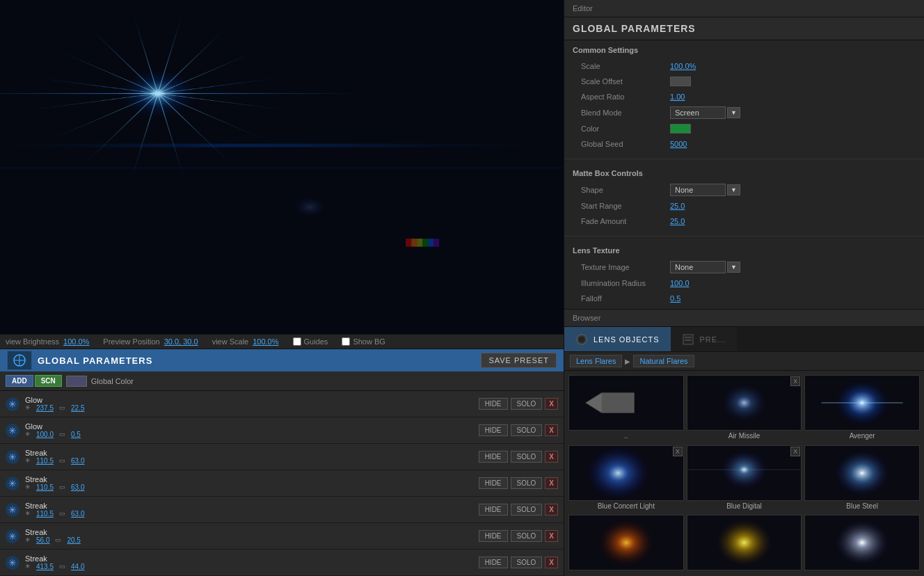 Image resolution: width=924 pixels, height=576 pixels. What do you see at coordinates (297, 342) in the screenshot?
I see `guides-checkbox` at bounding box center [297, 342].